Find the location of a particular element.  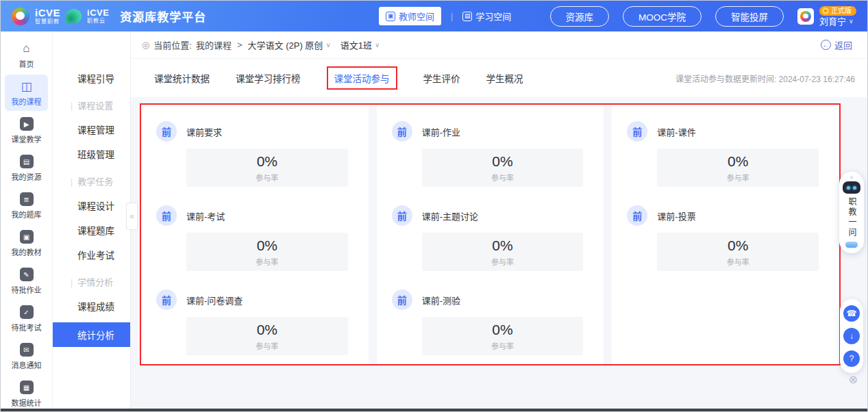

submenu-item-course-management: 课程管理 is located at coordinates (92, 129).